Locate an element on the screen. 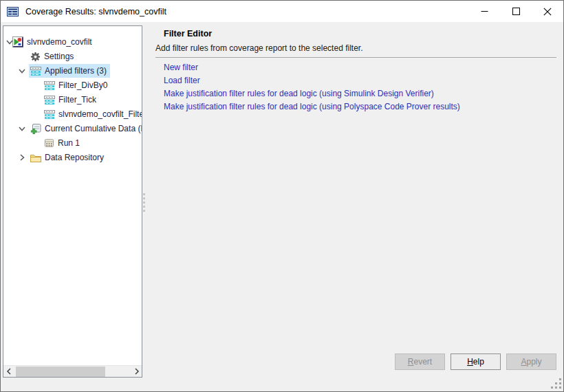  maximize-icon is located at coordinates (516, 11).